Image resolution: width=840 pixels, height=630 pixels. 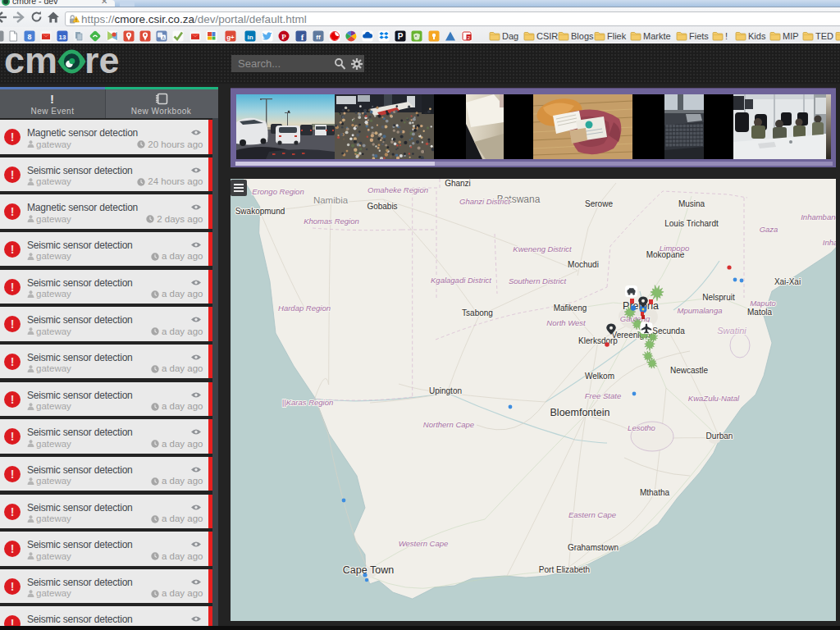 What do you see at coordinates (583, 264) in the screenshot?
I see `svg-text: Mochudi` at bounding box center [583, 264].